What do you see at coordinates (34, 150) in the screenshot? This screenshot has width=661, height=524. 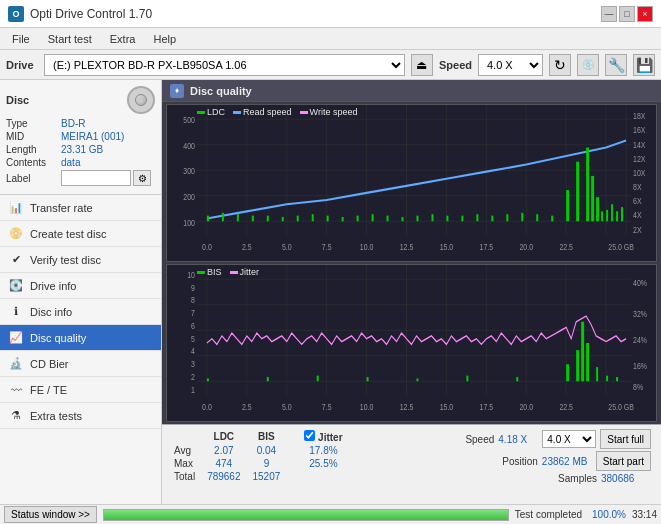 I see `disc-length-label: Length` at bounding box center [34, 150].